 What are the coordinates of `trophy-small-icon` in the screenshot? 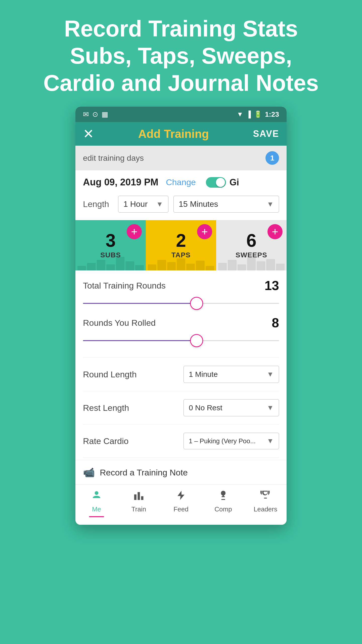 It's located at (223, 497).